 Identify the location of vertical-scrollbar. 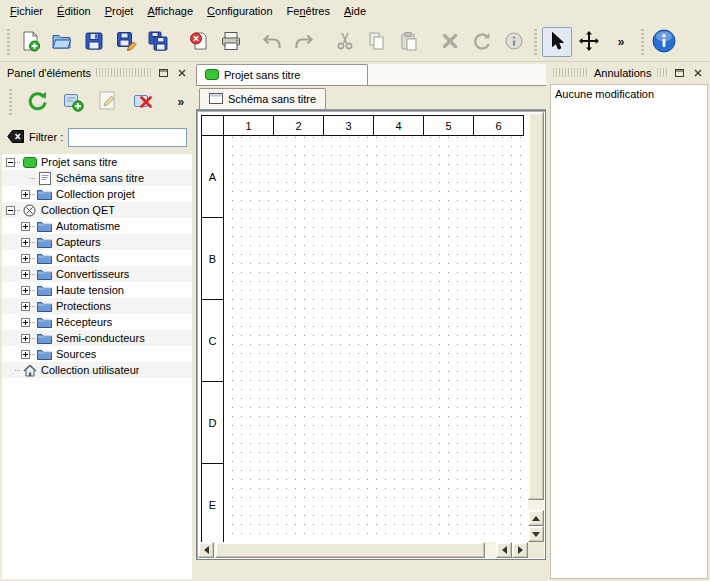
(536, 327).